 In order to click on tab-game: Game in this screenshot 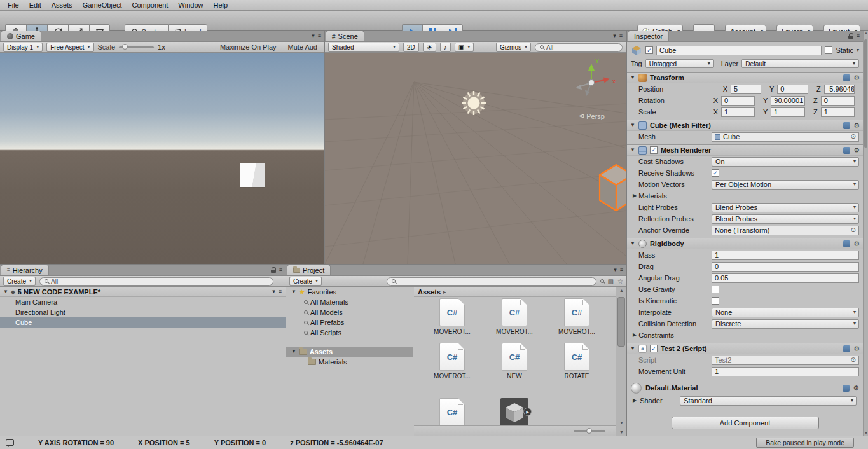, I will do `click(21, 36)`.